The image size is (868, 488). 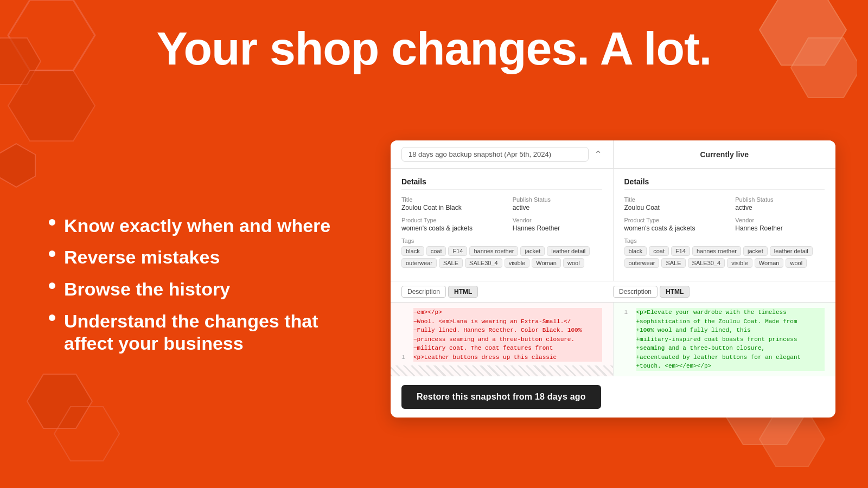 I want to click on snapshot-title-label: Title, so click(x=446, y=200).